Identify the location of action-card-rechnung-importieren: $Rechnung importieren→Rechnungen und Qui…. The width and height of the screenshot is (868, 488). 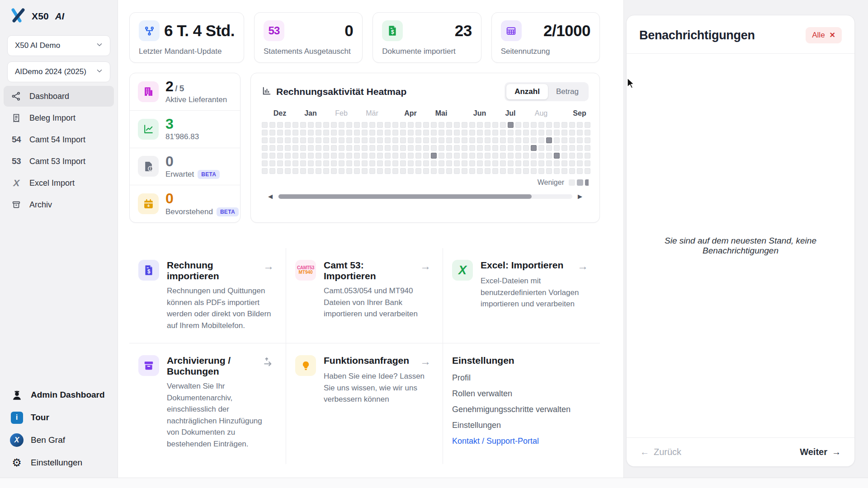
(208, 296).